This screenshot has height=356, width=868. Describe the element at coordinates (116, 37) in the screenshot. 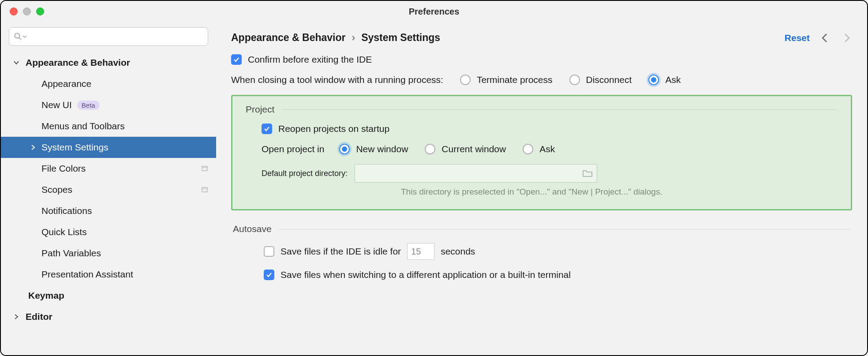

I see `search-field` at that location.